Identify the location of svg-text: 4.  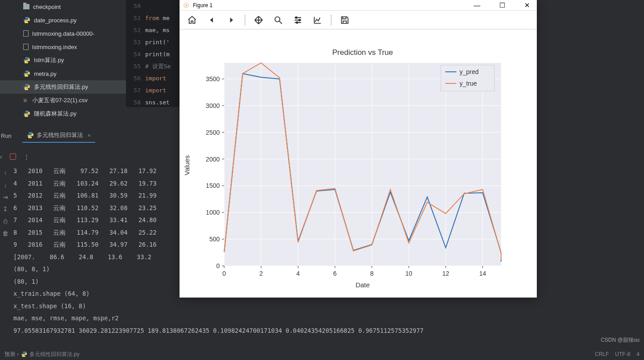
(298, 273).